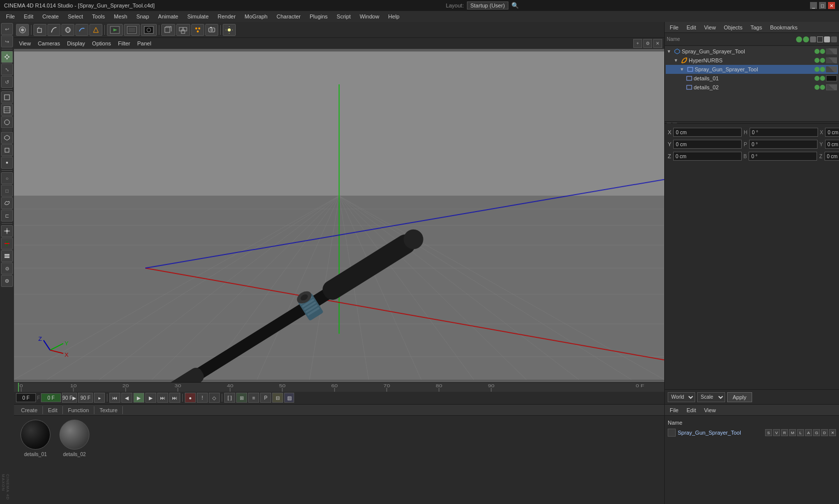 This screenshot has height=504, width=839. What do you see at coordinates (96, 30) in the screenshot?
I see `tb-effector` at bounding box center [96, 30].